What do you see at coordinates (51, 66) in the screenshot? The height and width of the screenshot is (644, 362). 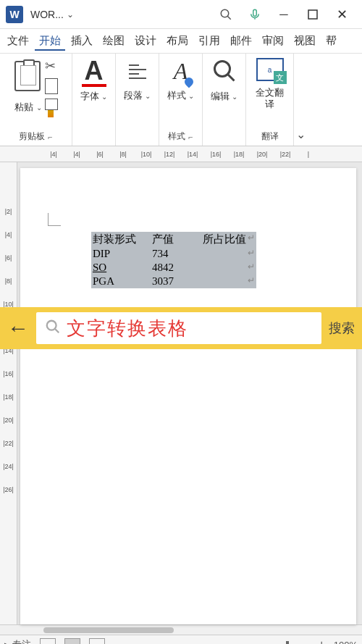 I see `cut-icon: ✂` at bounding box center [51, 66].